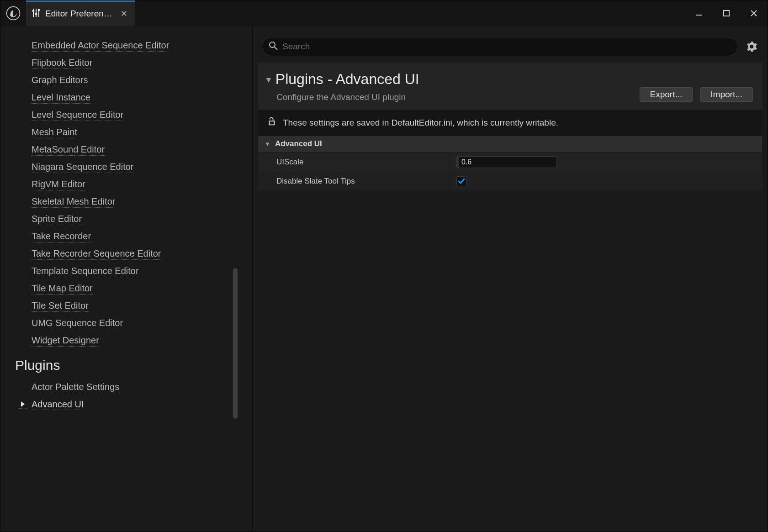 Image resolution: width=768 pixels, height=532 pixels. What do you see at coordinates (139, 321) in the screenshot?
I see `sidebar-item: UMG Sequence Editor` at bounding box center [139, 321].